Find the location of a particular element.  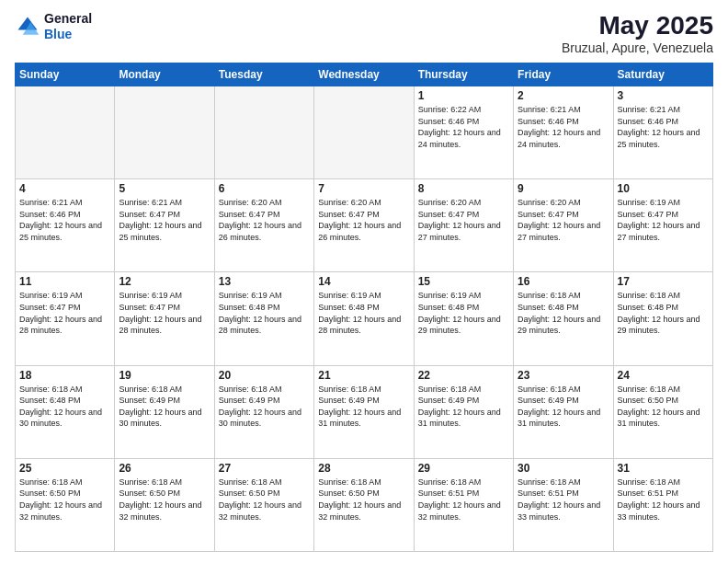

calendar-cell: 19Sunrise: 6:18 AM Sunset: 6:49 PM Dayli… is located at coordinates (165, 412).